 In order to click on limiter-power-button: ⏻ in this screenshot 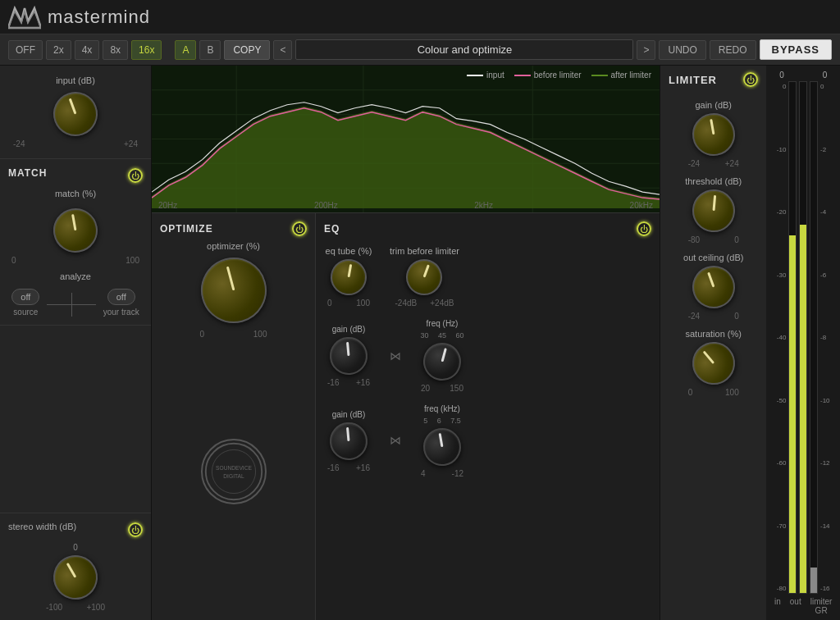, I will do `click(751, 80)`.